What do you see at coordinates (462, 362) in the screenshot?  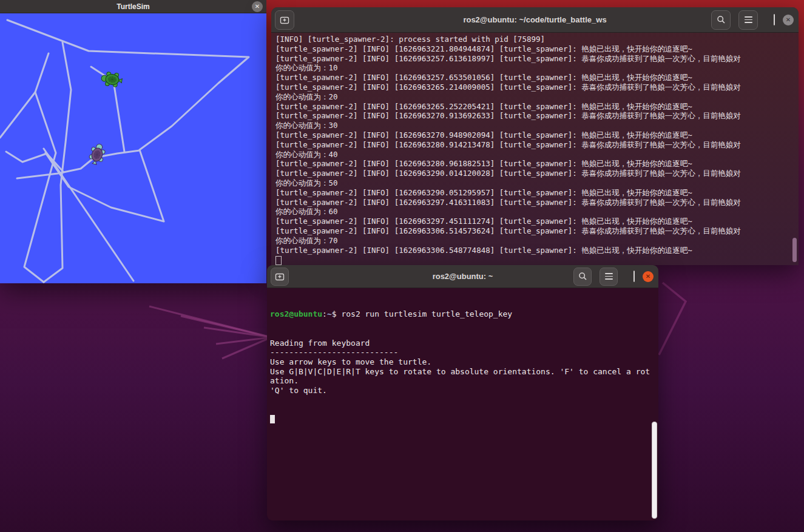 I see `terminal-line-2: Use arrow keys to move the turtle.` at bounding box center [462, 362].